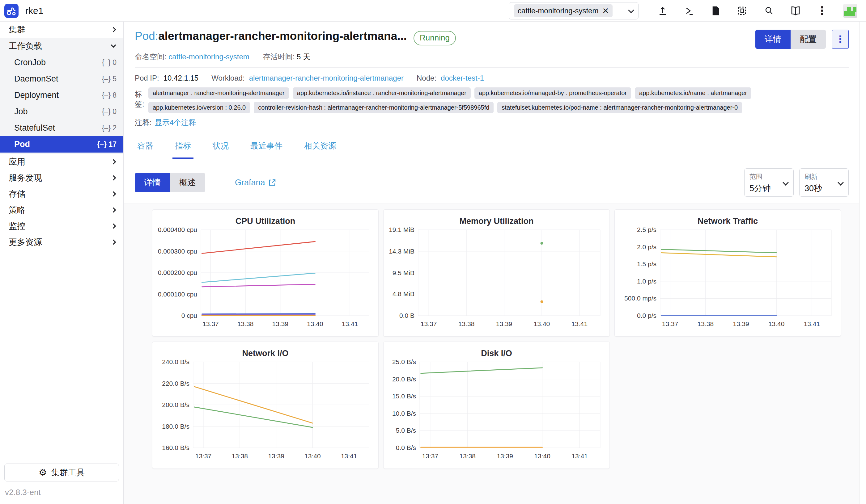 Image resolution: width=866 pixels, height=504 pixels. I want to click on svg-text: 5.0 B/s, so click(406, 431).